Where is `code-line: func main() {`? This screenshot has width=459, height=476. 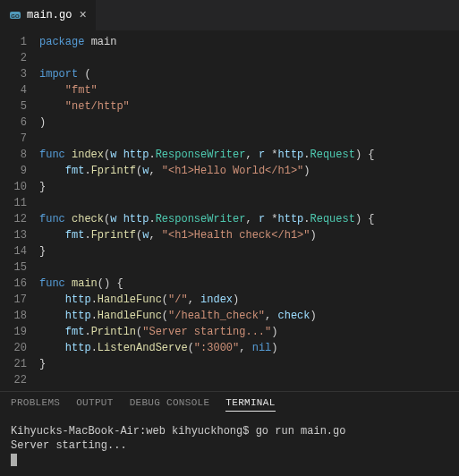 code-line: func main() { is located at coordinates (249, 284).